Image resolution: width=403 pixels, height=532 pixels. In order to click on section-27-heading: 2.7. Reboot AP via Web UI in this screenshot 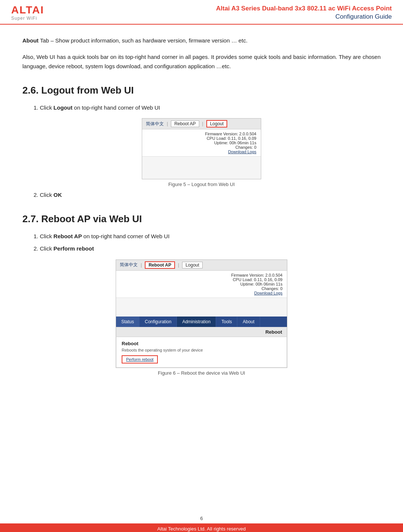, I will do `click(202, 219)`.